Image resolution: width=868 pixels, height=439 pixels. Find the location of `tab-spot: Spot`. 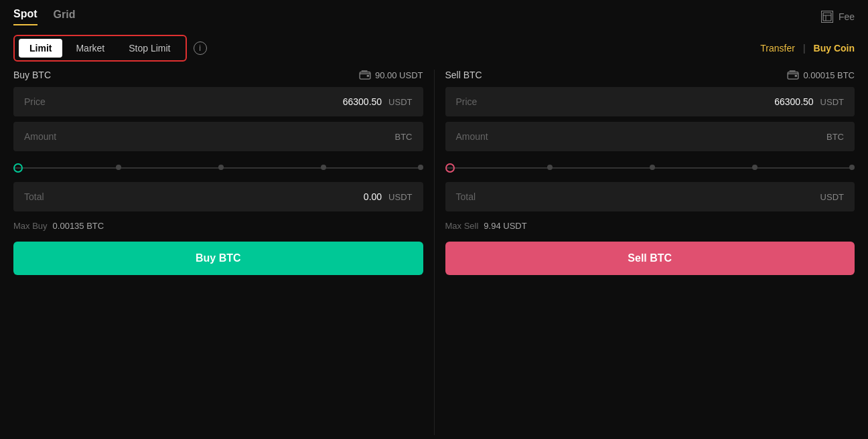

tab-spot: Spot is located at coordinates (25, 17).